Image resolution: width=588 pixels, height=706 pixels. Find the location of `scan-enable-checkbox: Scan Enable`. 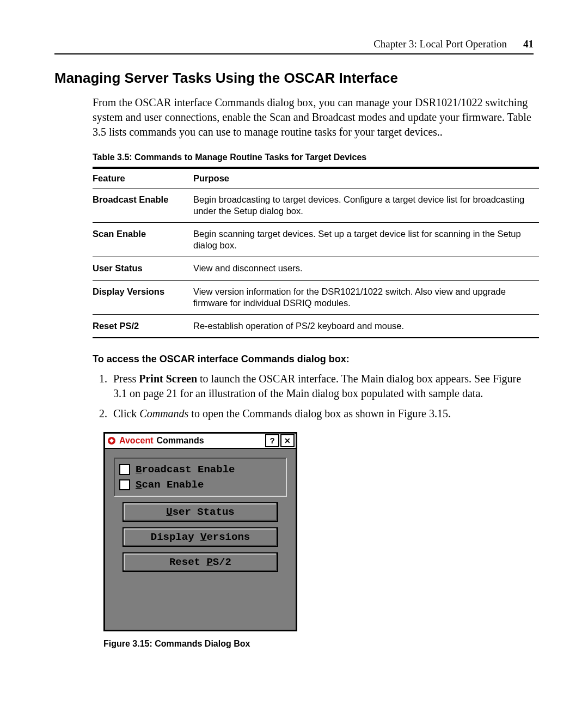

scan-enable-checkbox: Scan Enable is located at coordinates (200, 485).